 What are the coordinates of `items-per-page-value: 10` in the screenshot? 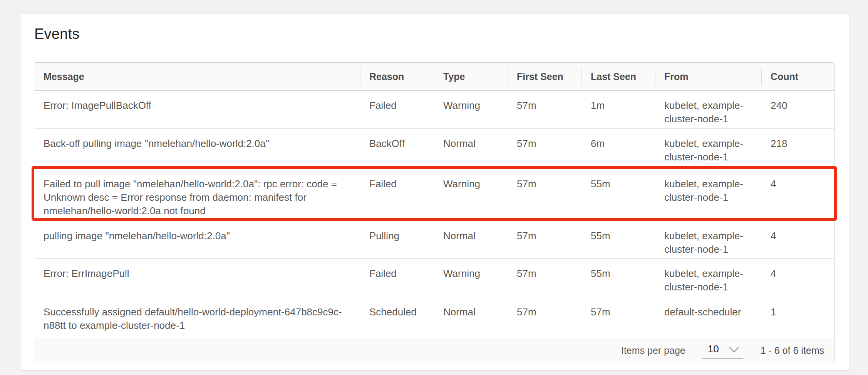 It's located at (713, 349).